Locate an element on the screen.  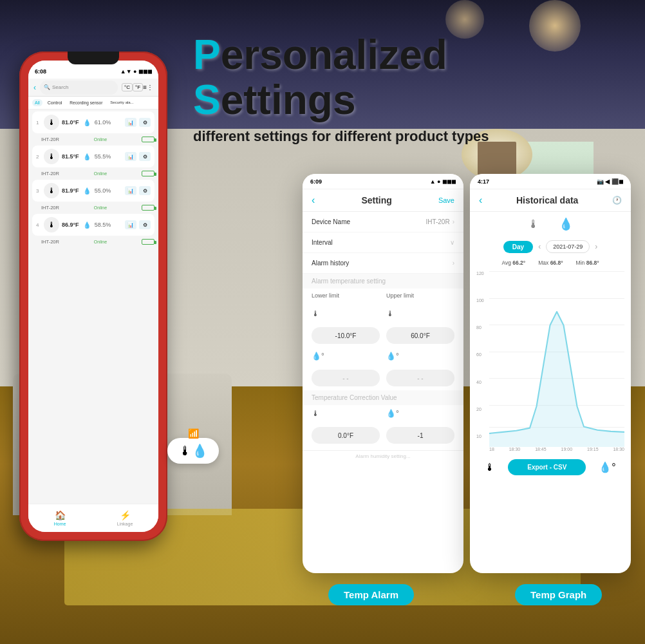
header-section: Personalized Settings different settings… is located at coordinates (403, 89).